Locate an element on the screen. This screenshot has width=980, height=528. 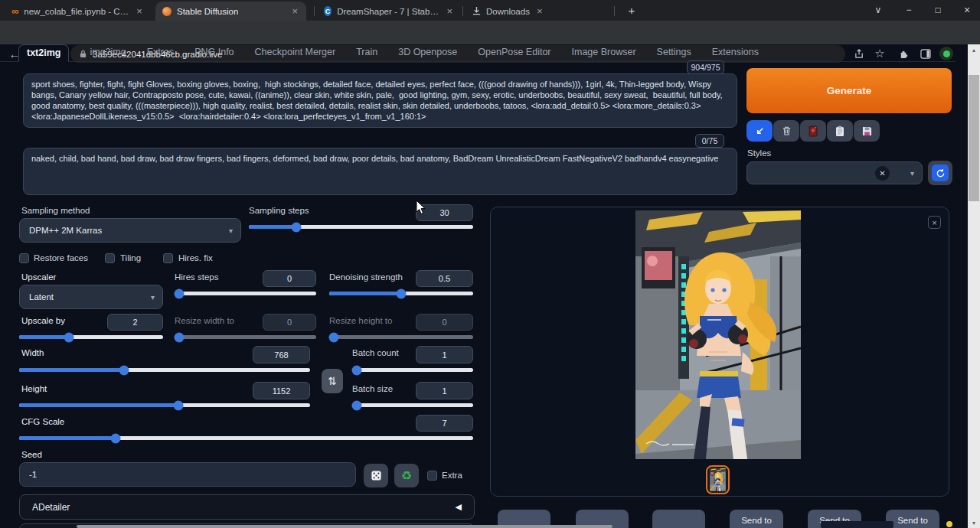
tab-settings: Settings is located at coordinates (674, 54).